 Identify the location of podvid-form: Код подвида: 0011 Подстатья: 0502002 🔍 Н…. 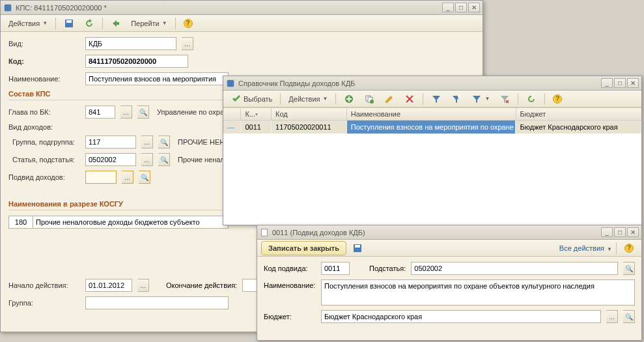
(449, 294).